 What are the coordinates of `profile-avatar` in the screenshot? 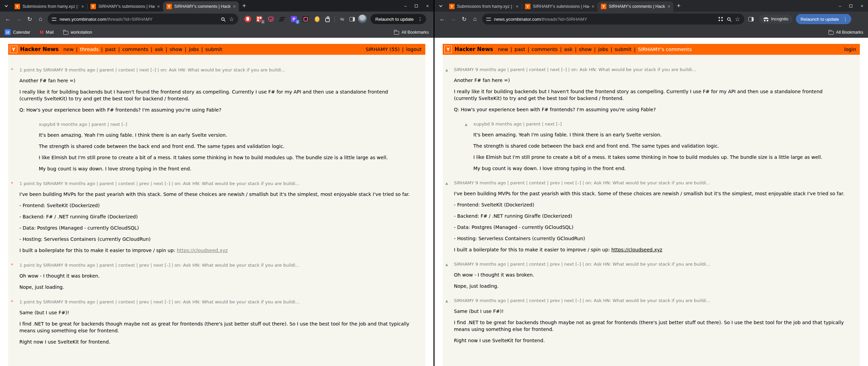 It's located at (362, 19).